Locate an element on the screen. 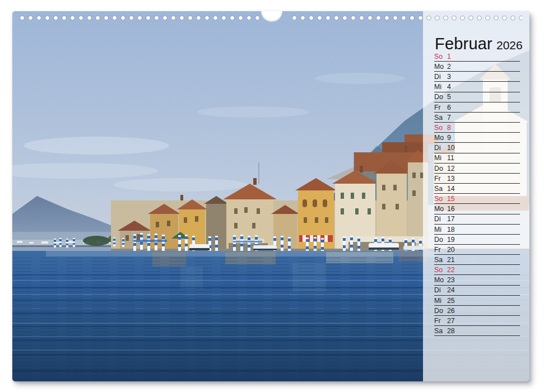 The height and width of the screenshot is (392, 544). day-number: 14 is located at coordinates (451, 189).